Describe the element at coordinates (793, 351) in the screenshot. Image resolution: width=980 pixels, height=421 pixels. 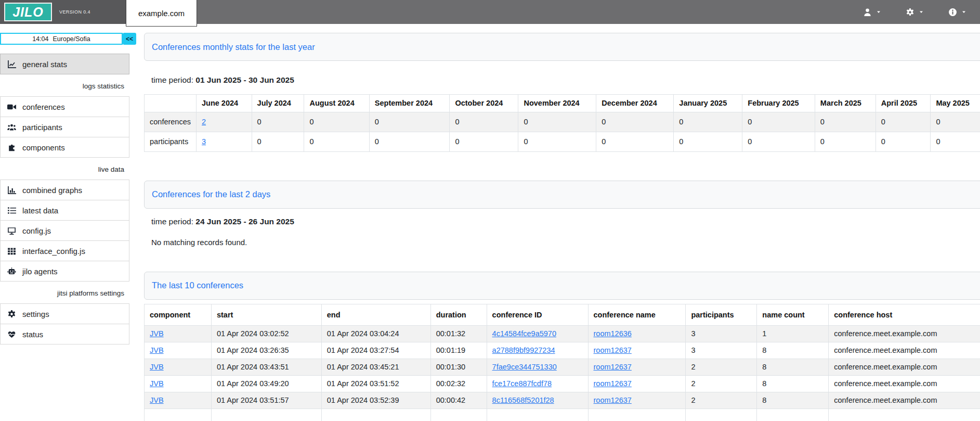
I see `conference-cell-name-count: 8` at that location.